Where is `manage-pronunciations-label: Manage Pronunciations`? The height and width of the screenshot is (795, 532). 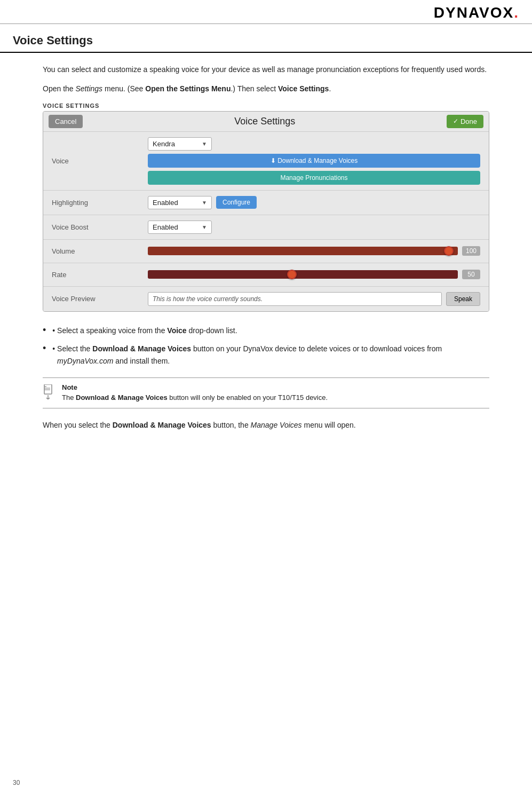
manage-pronunciations-label: Manage Pronunciations is located at coordinates (314, 178).